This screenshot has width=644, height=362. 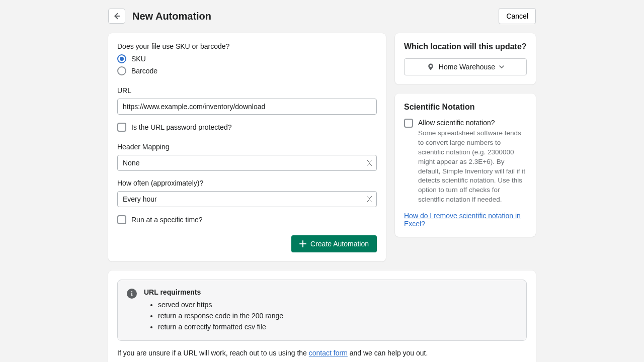 I want to click on location-value: Home Warehouse, so click(x=467, y=67).